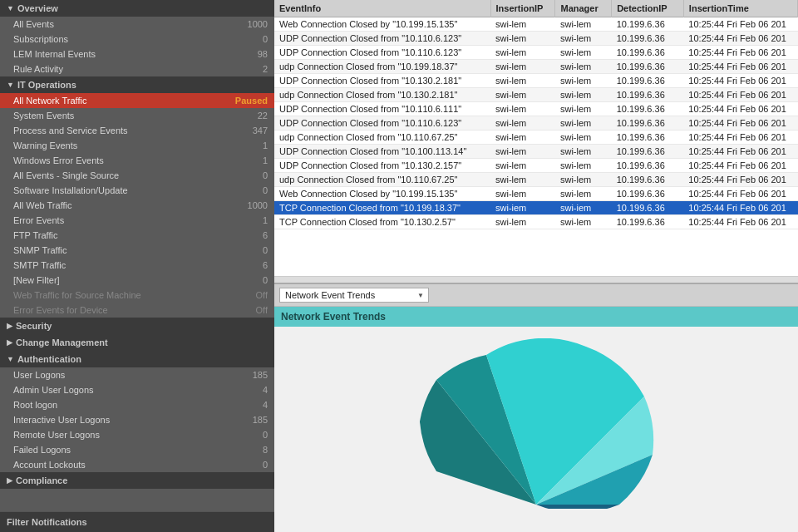  Describe the element at coordinates (33, 326) in the screenshot. I see `section-label-security: Security` at that location.